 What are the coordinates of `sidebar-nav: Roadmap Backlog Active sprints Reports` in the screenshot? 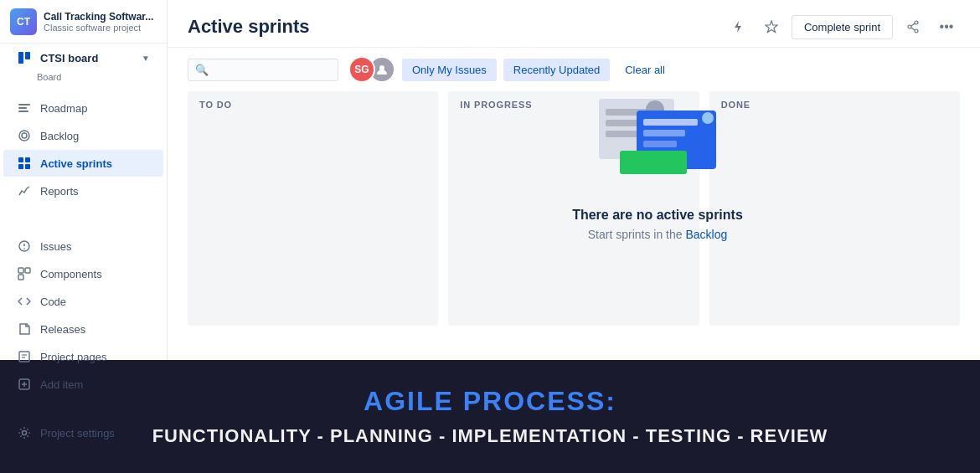 It's located at (84, 149).